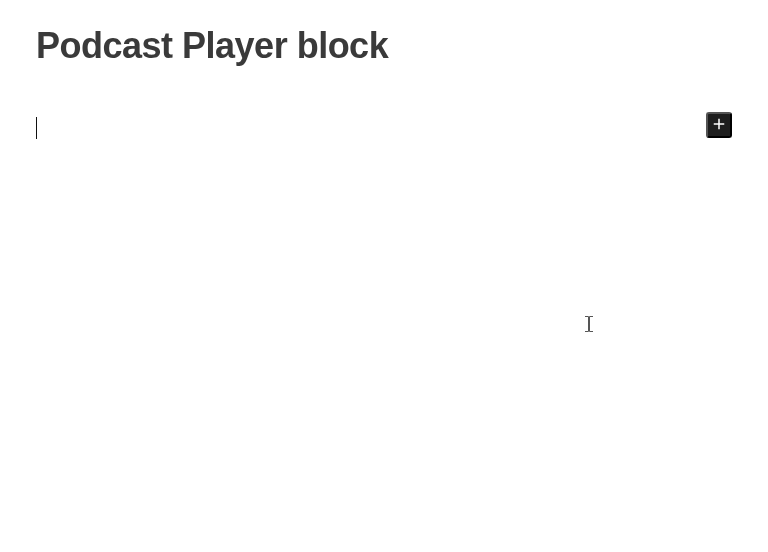  Describe the element at coordinates (384, 130) in the screenshot. I see `content-row` at that location.